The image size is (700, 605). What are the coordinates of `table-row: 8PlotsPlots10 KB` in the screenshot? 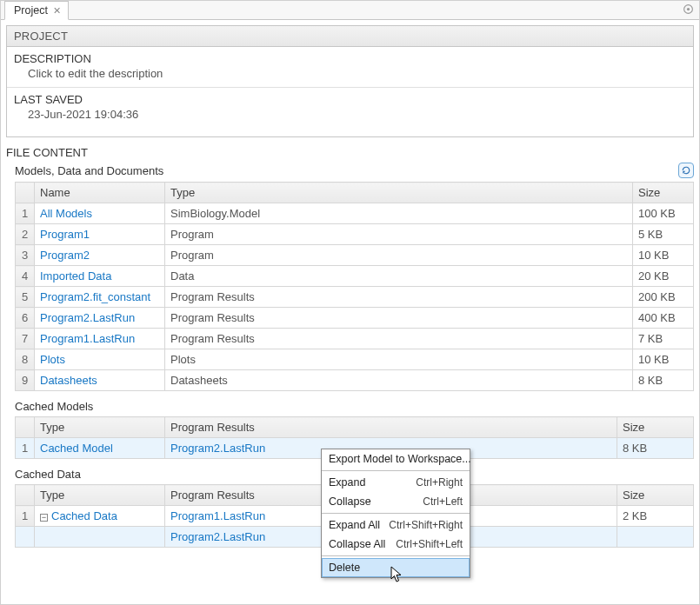 It's located at (355, 360).